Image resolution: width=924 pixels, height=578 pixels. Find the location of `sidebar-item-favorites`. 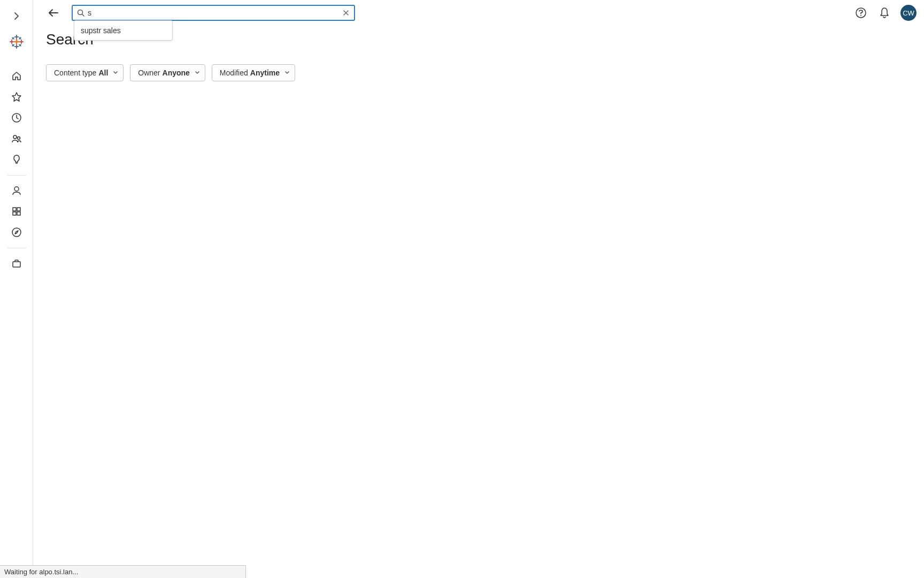

sidebar-item-favorites is located at coordinates (17, 97).